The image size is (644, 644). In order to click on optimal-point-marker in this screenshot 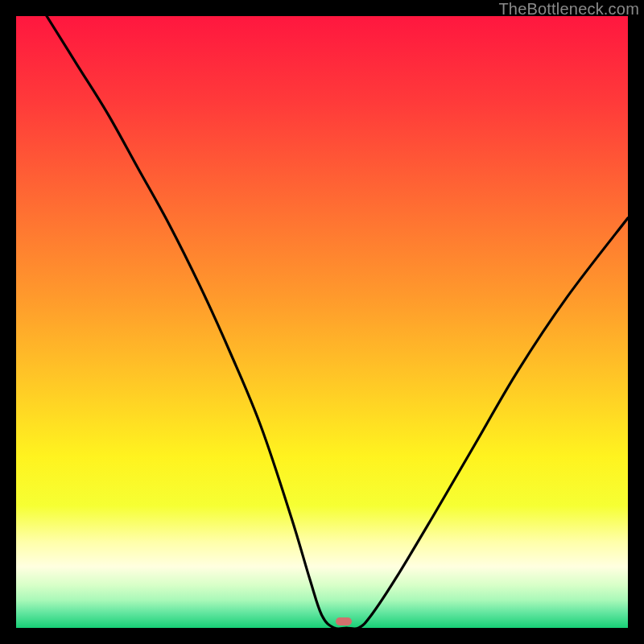, I will do `click(344, 621)`.